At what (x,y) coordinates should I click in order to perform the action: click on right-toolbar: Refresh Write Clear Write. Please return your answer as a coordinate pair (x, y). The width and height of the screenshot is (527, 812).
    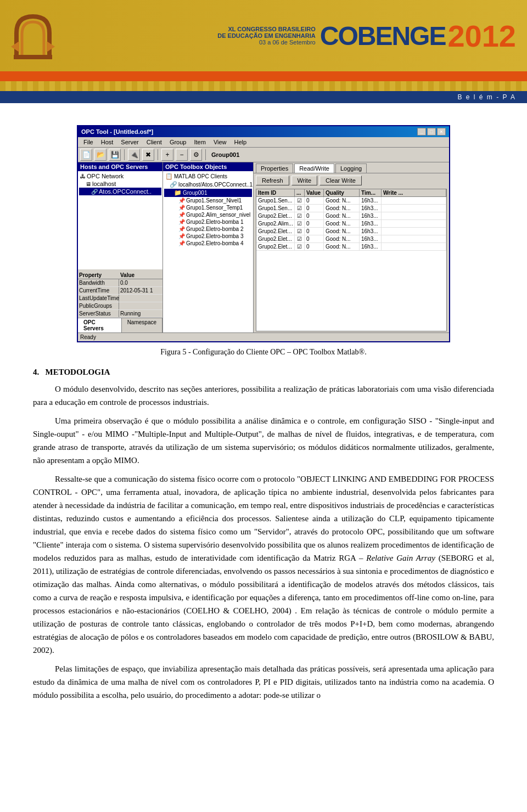
    Looking at the image, I should click on (351, 181).